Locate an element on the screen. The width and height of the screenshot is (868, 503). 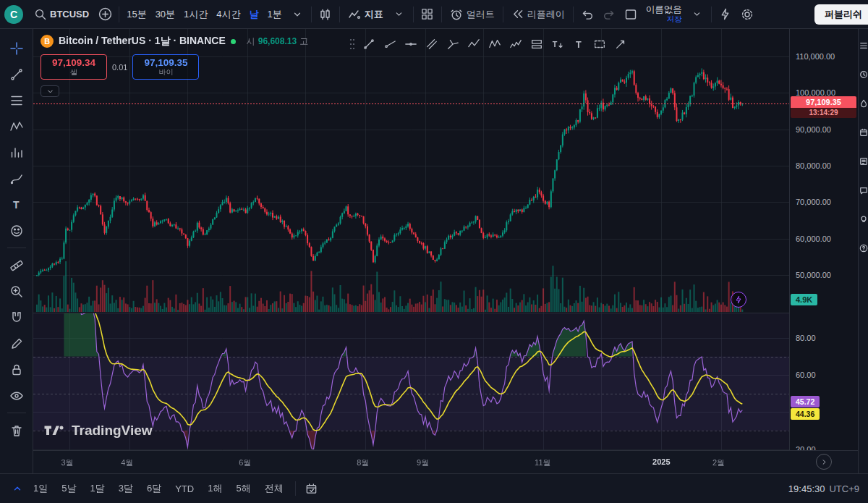
measure-tool-button is located at coordinates (17, 265).